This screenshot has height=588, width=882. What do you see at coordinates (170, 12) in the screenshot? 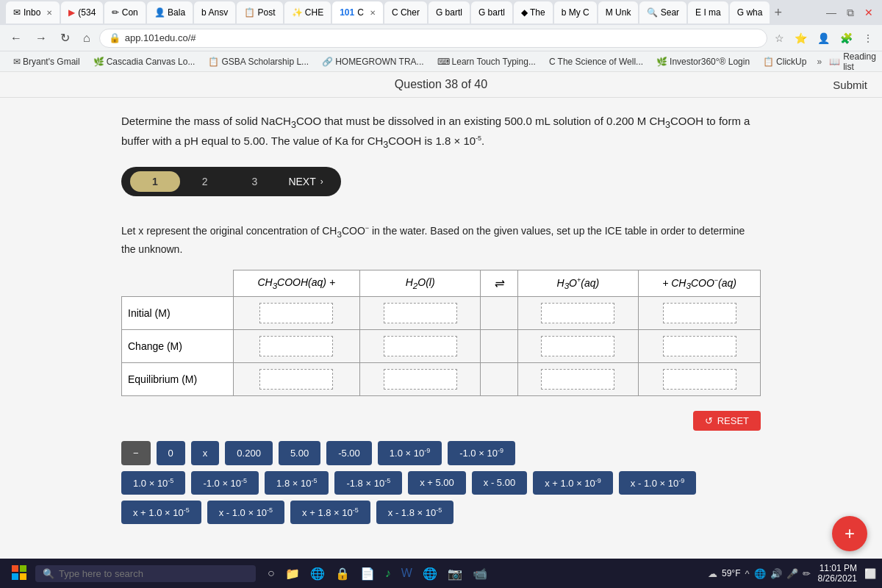
I see `tab-bala: 👤 Bala` at bounding box center [170, 12].